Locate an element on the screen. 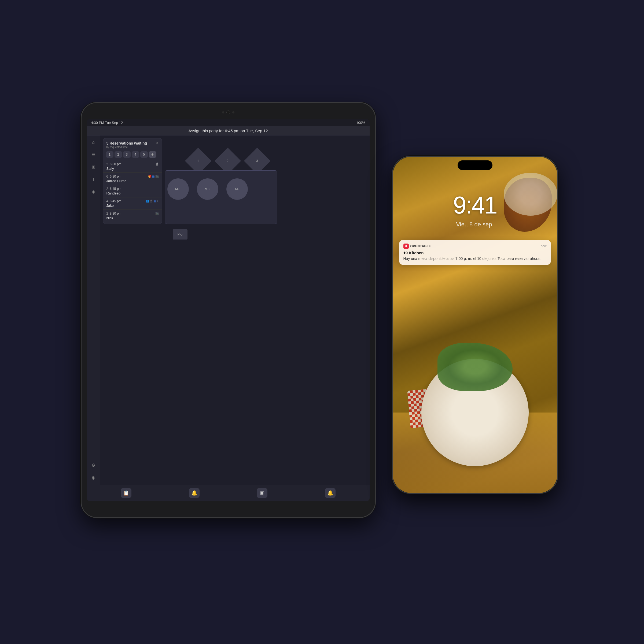 Image resolution: width=644 pixels, height=644 pixels. notif-title: 19 Kitchen is located at coordinates (475, 253).